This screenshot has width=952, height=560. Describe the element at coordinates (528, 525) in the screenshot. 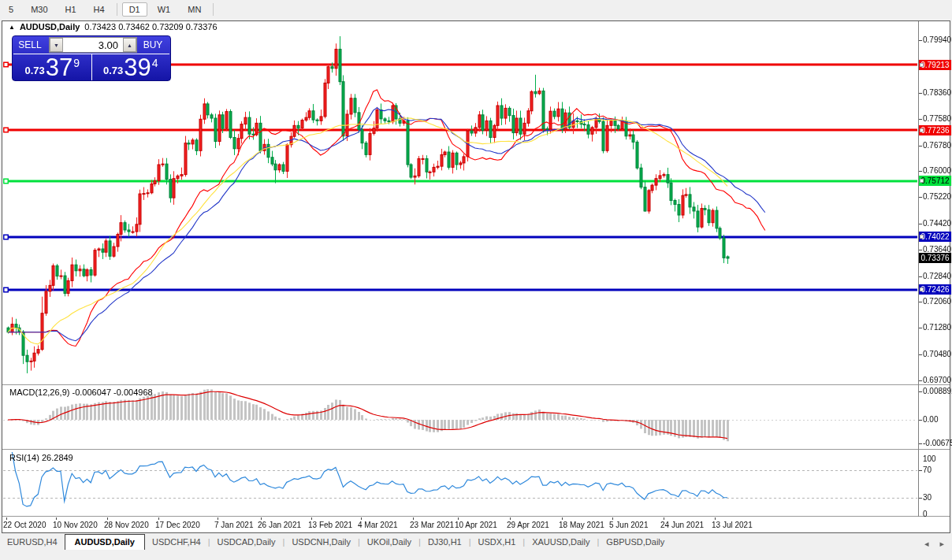

I see `date-tick-label: 29 Apr 2021` at that location.